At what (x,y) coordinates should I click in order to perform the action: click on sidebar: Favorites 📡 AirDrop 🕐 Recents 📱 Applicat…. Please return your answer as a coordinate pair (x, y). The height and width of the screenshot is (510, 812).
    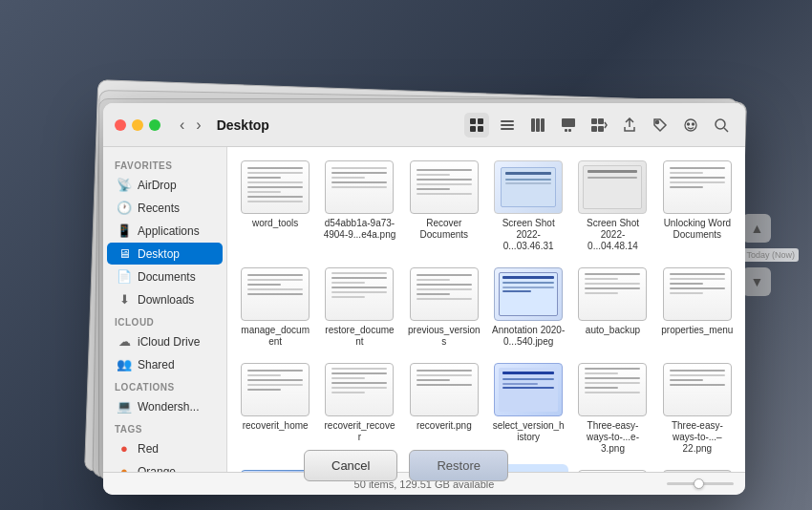
    Looking at the image, I should click on (165, 309).